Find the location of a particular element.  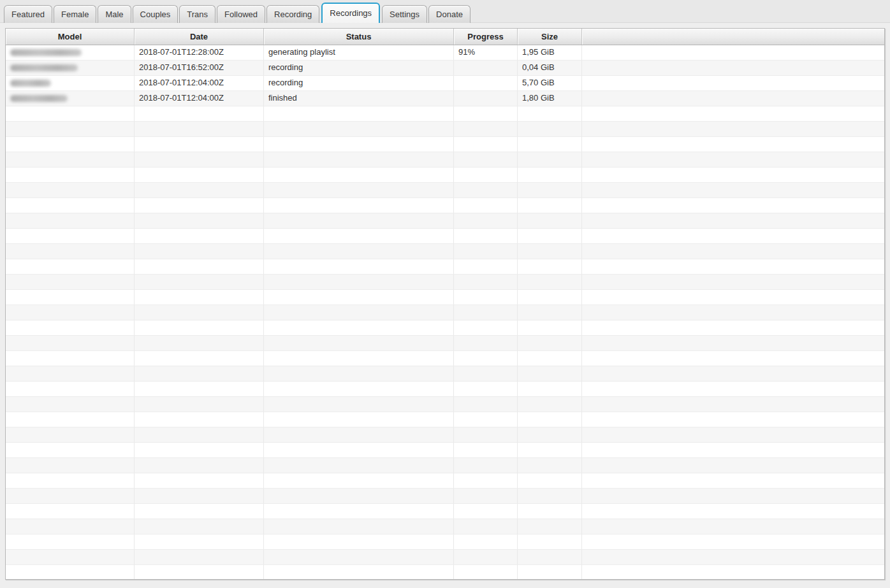

tab-featured: Featured is located at coordinates (28, 14).